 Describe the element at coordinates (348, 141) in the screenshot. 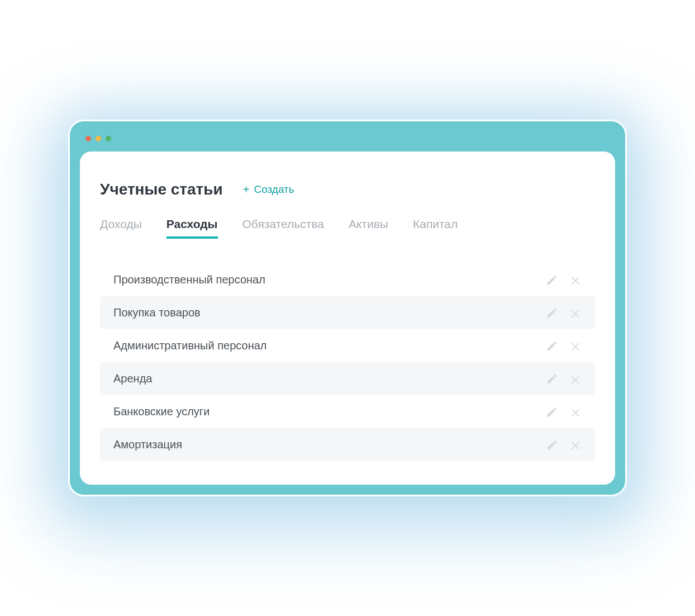

I see `window-controls` at that location.